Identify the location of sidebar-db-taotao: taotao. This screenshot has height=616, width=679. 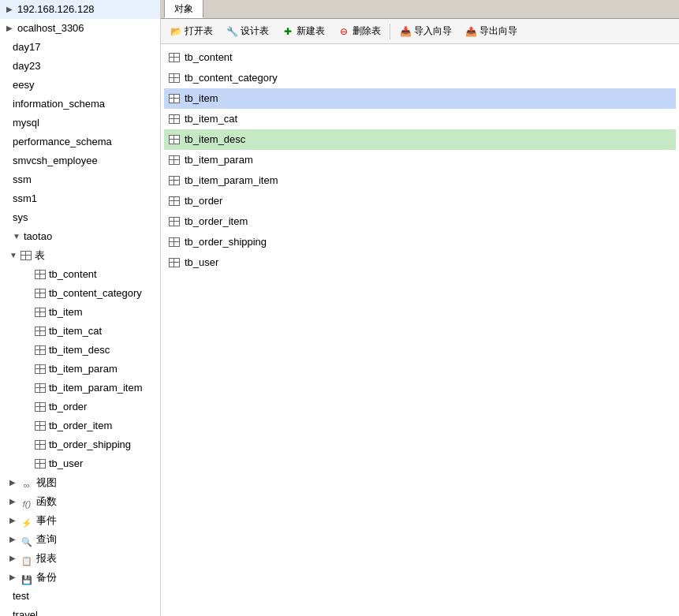
(80, 237).